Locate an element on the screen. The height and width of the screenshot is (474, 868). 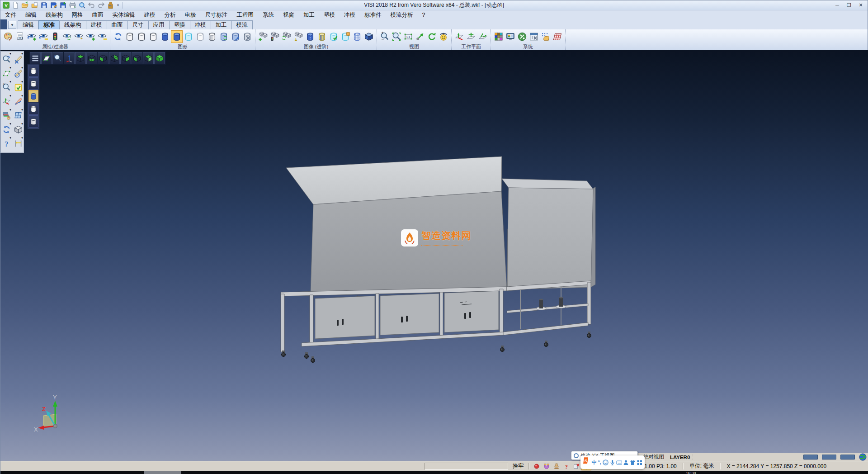
tab-冲模: 冲模 is located at coordinates (201, 25).